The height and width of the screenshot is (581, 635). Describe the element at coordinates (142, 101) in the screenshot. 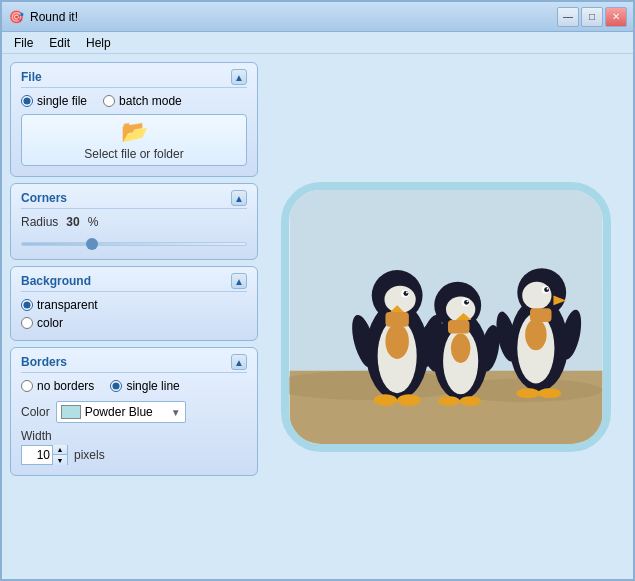

I see `batch-mode-radio-label: batch mode` at that location.